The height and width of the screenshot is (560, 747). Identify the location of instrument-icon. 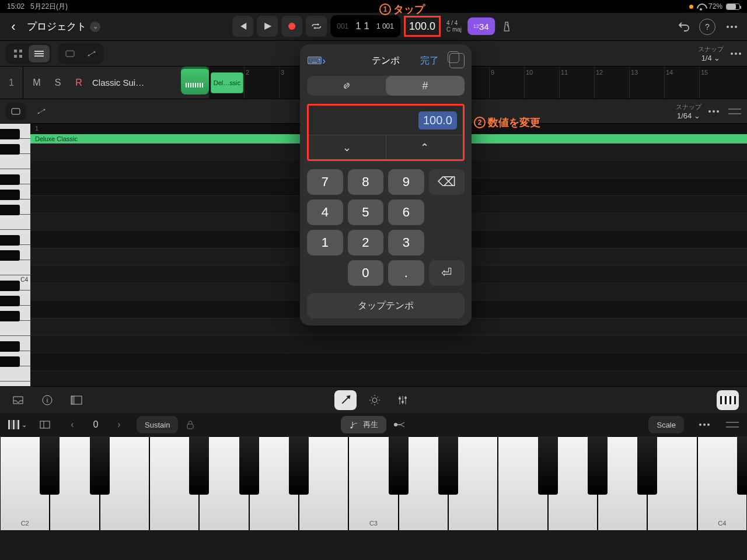
(195, 80).